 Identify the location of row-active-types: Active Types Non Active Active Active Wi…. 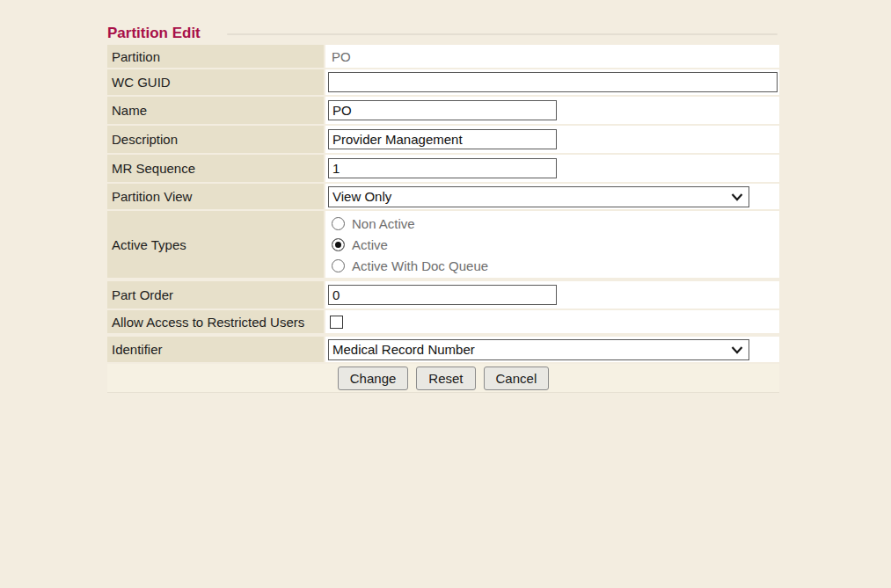
(443, 244).